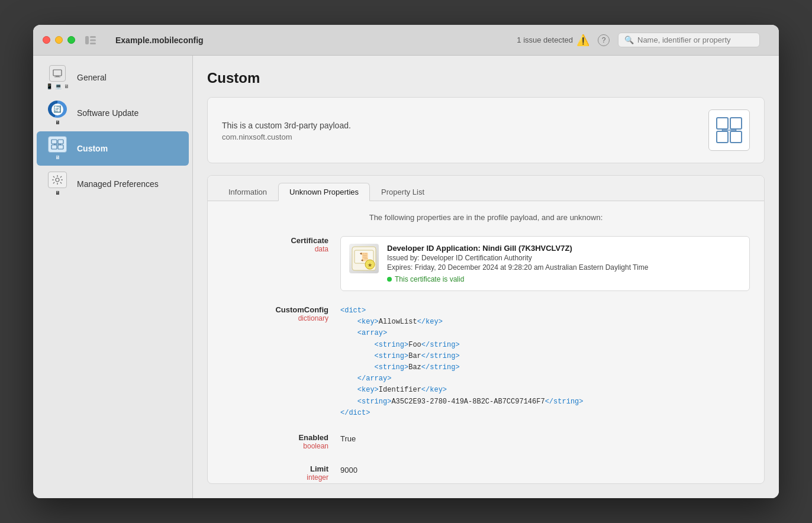 This screenshot has height=523, width=812. I want to click on cert-valid-label: This certificate is valid, so click(430, 279).